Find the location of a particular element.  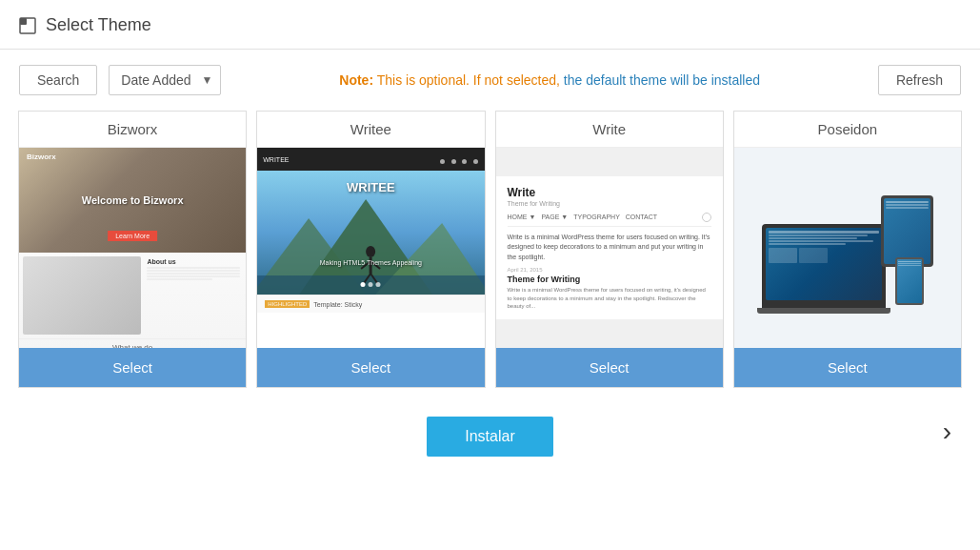

theme-name-poseidon: Poseidon is located at coordinates (848, 130).